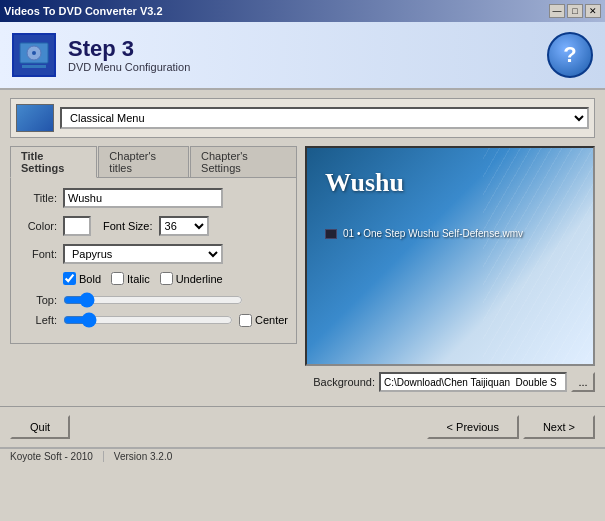 The height and width of the screenshot is (521, 605). I want to click on tabs: Title Settings Chapter's titles Chapter'…, so click(154, 162).